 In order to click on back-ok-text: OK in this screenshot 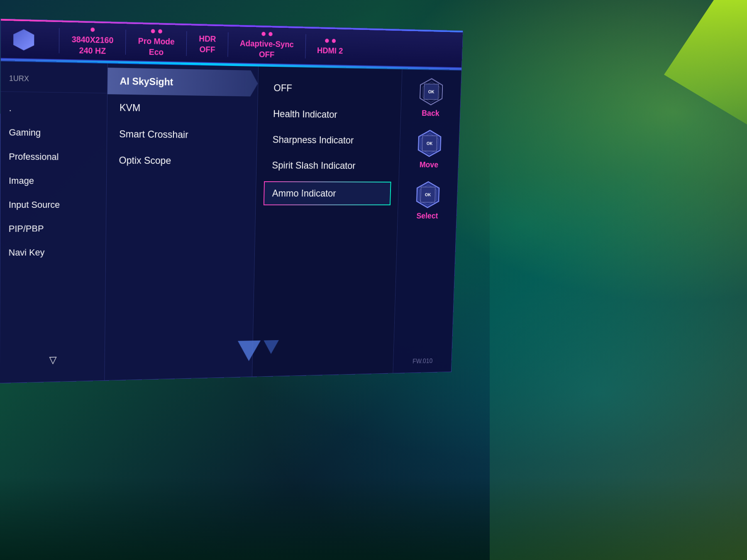, I will do `click(432, 92)`.